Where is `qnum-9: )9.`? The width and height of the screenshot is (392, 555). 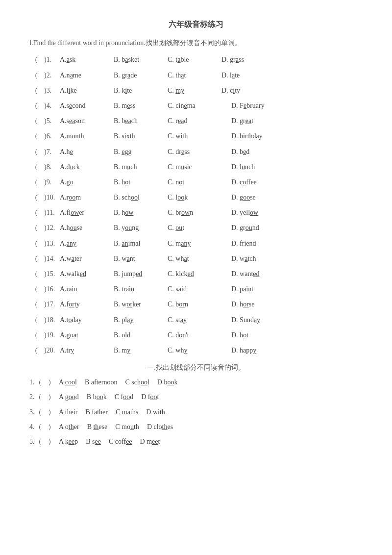 qnum-9: )9. is located at coordinates (52, 182).